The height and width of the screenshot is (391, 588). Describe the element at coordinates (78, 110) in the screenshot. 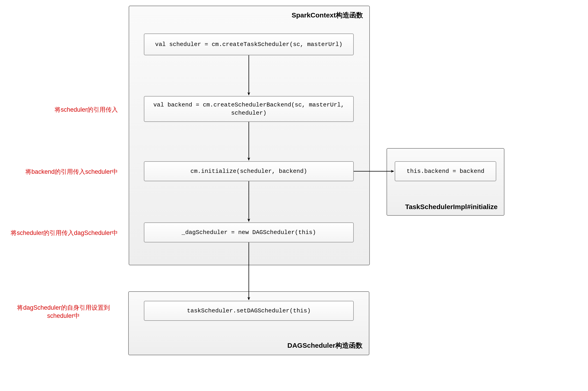

I see `annotation-scheduler-ref: 将scheduler的引用传入` at that location.